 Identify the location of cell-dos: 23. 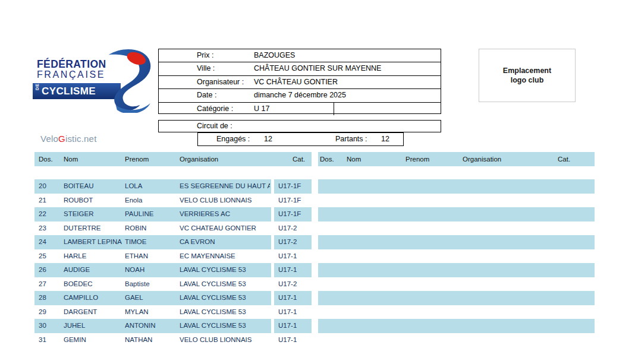
(50, 229).